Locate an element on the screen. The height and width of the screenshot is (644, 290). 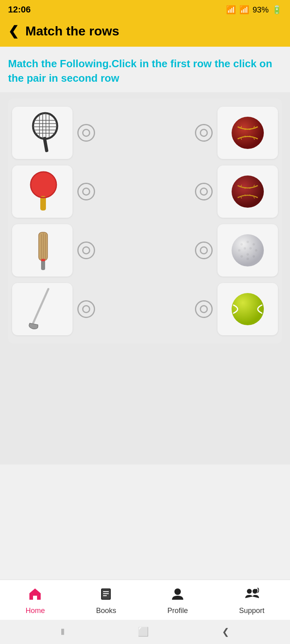
cricket-bat-icon is located at coordinates (42, 250).